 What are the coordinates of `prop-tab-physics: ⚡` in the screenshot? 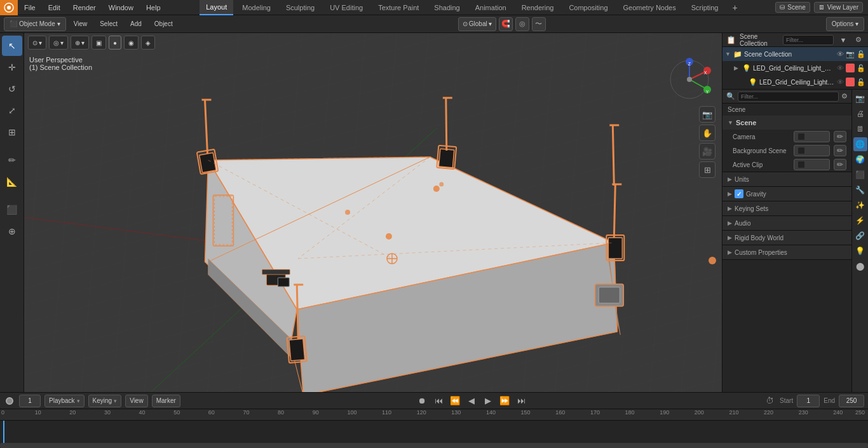 It's located at (860, 221).